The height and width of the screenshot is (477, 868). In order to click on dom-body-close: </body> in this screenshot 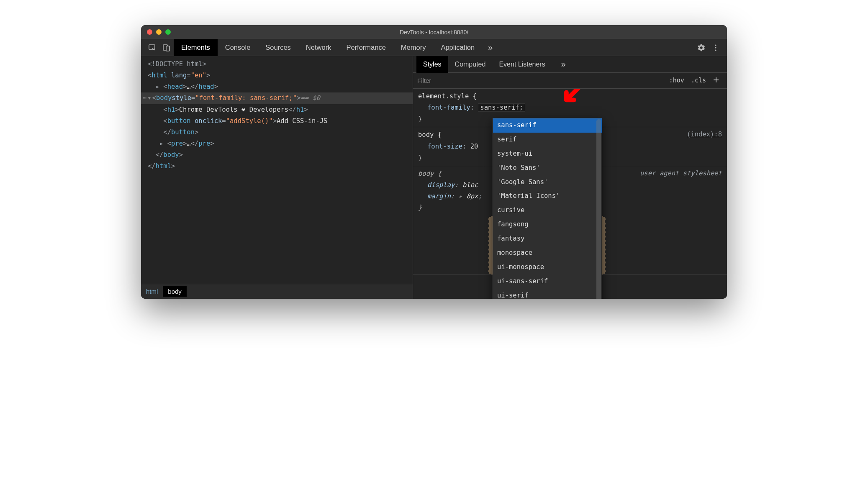, I will do `click(279, 155)`.